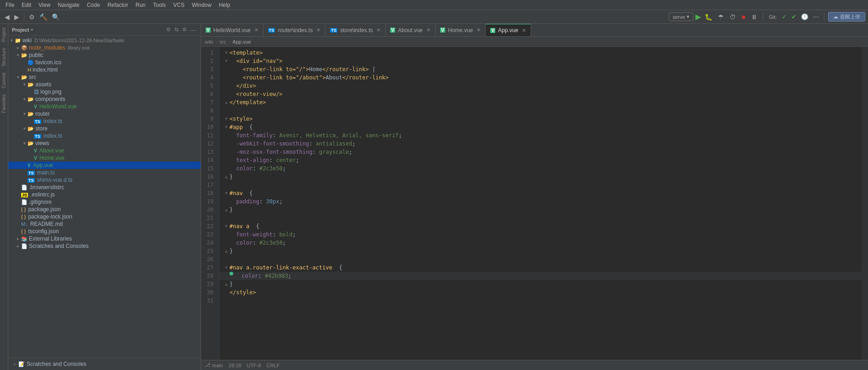 This screenshot has height=370, width=868. Describe the element at coordinates (541, 168) in the screenshot. I see `code-line-15: color: #2c3e50;` at that location.